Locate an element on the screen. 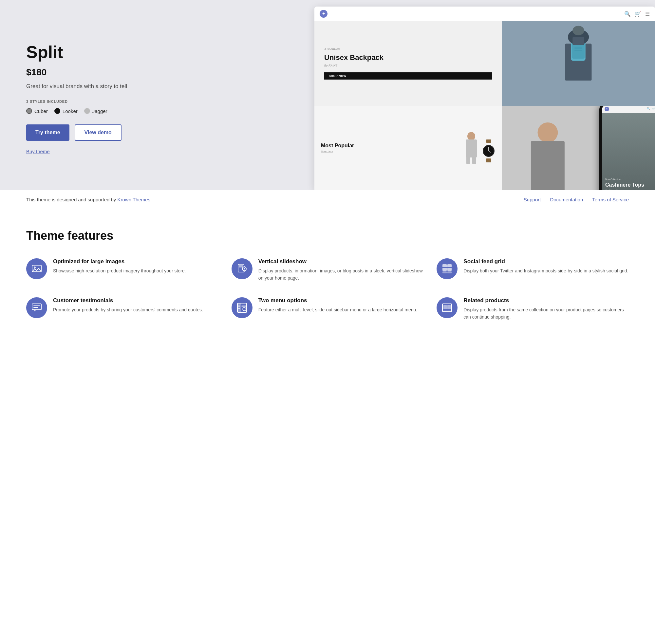  feature-desc-2: Display products, information, images, o… is located at coordinates (341, 275).